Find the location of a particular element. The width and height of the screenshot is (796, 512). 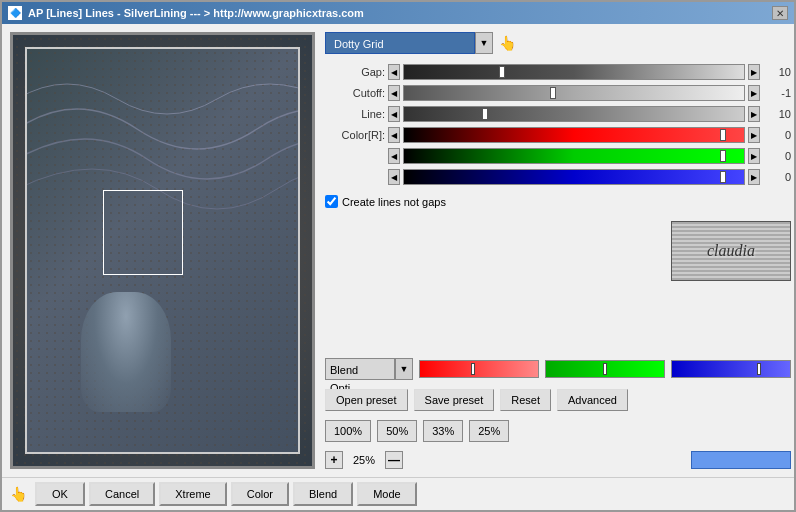

ok-button: OK is located at coordinates (60, 494).